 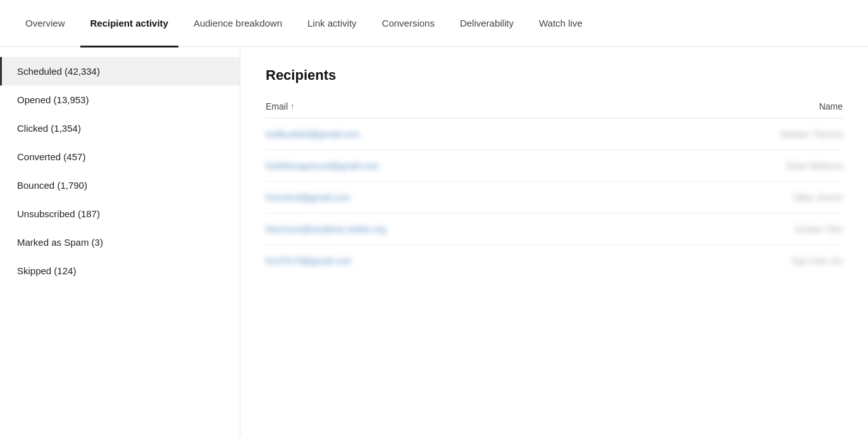 What do you see at coordinates (307, 198) in the screenshot?
I see `email-value: hmnrhu4@gmail.com` at bounding box center [307, 198].